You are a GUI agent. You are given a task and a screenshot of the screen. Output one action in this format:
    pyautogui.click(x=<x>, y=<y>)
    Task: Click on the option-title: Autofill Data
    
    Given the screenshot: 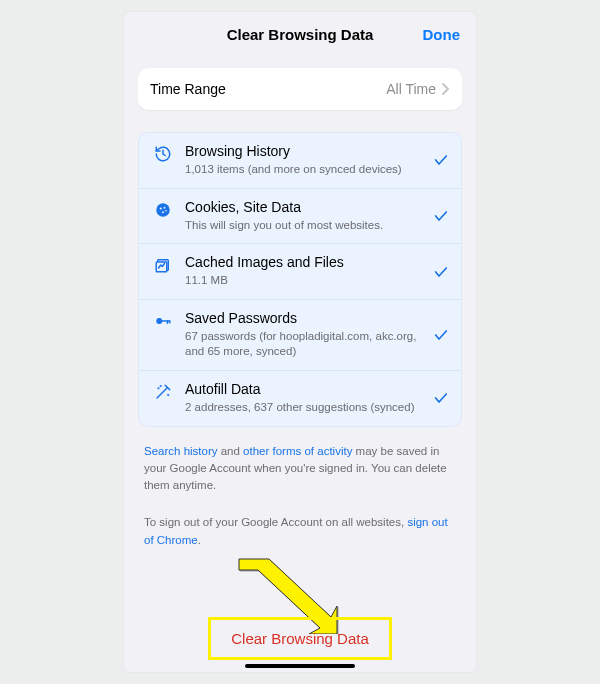 What is the action you would take?
    pyautogui.click(x=306, y=390)
    